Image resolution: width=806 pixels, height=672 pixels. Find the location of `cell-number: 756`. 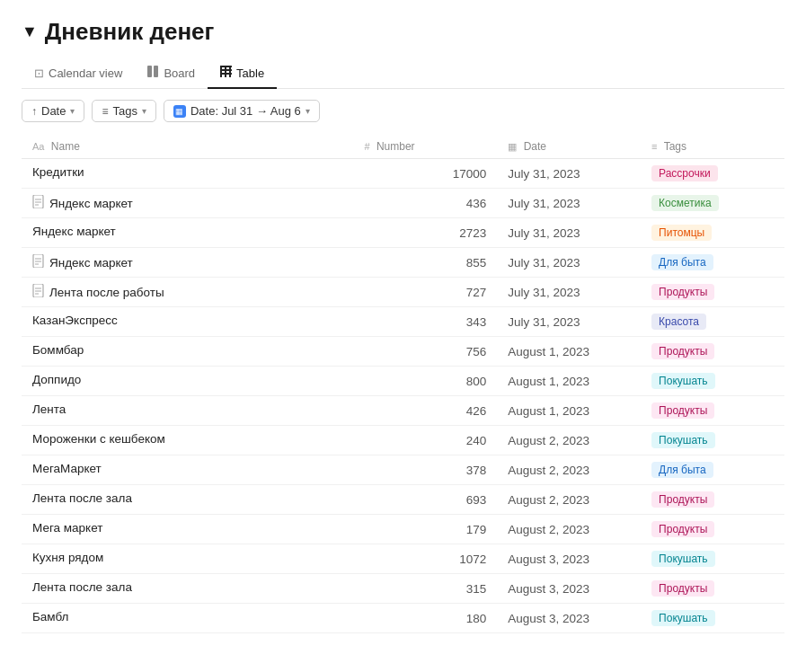

cell-number: 756 is located at coordinates (425, 352).